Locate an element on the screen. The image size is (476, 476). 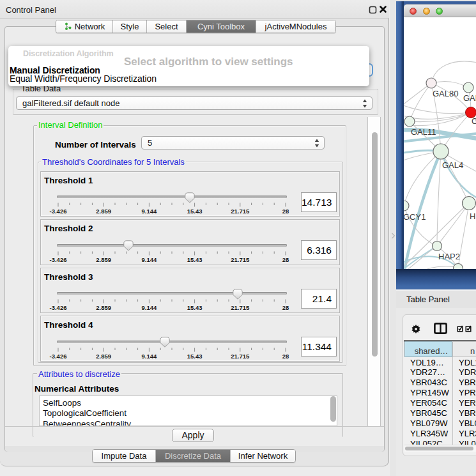
svg-text: GAL80 is located at coordinates (445, 93).